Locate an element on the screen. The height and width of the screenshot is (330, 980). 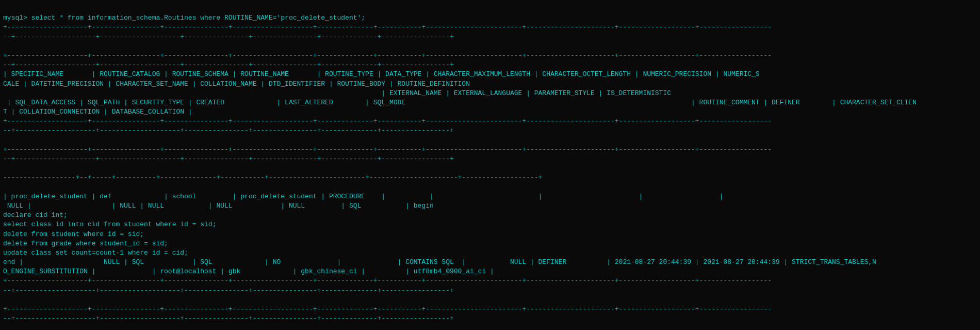
prompt-line: mysql> select * from information_schema.… is located at coordinates (184, 18).